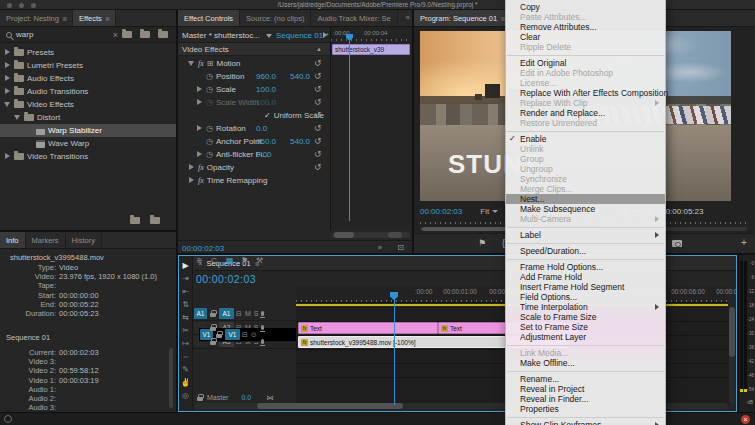  Describe the element at coordinates (186, 356) in the screenshot. I see `tool-icon: ⇔` at that location.